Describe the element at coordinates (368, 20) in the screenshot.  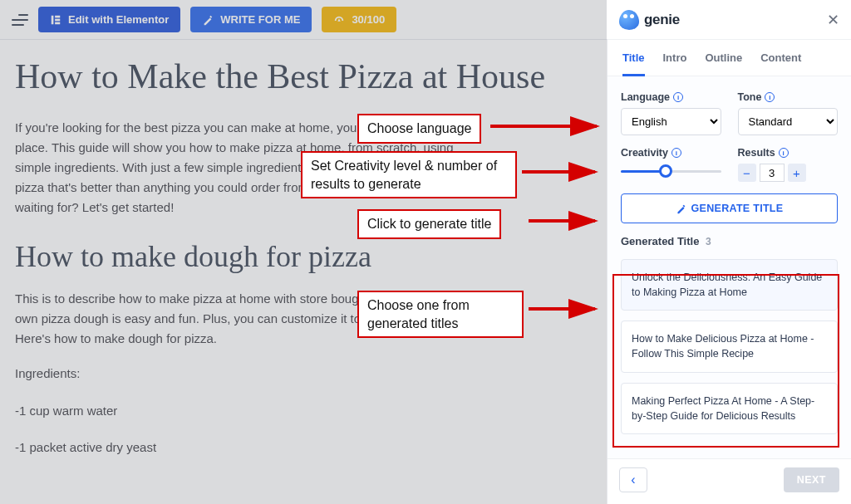
I see `score-label: 30/100` at that location.